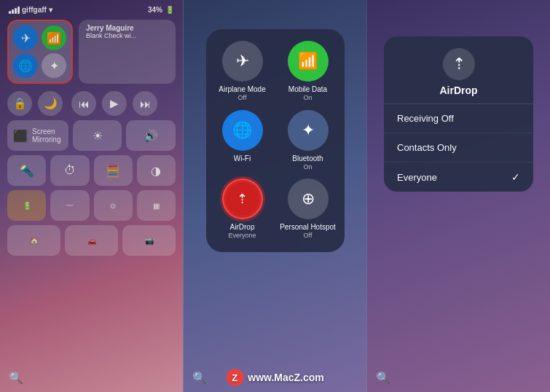 This screenshot has height=392, width=550. I want to click on cc-airplane-mode-button: ✈, so click(243, 61).